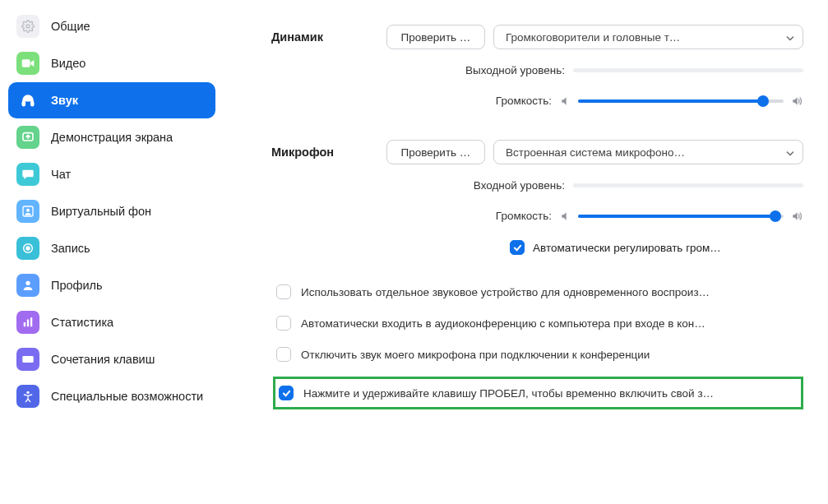 This screenshot has width=828, height=504. Describe the element at coordinates (28, 396) in the screenshot. I see `accessibility-icon` at that location.